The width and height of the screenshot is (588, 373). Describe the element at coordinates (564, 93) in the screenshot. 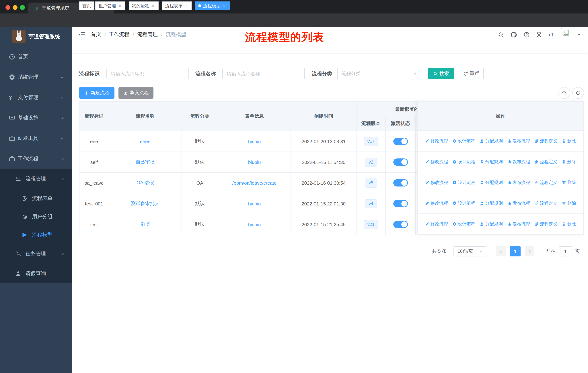

I see `toggle-search-button` at that location.